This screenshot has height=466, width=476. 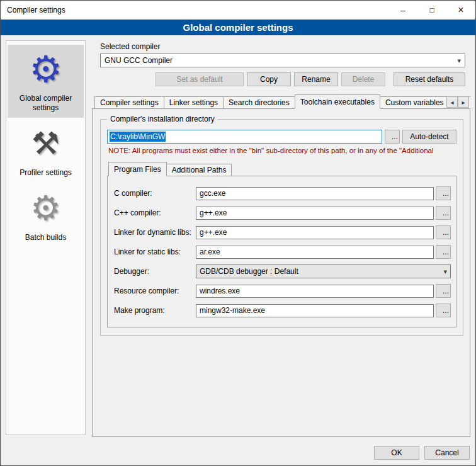 I want to click on dynamic-linker-row: Linker for dynamic libs: g++.exe ..., so click(x=282, y=232).